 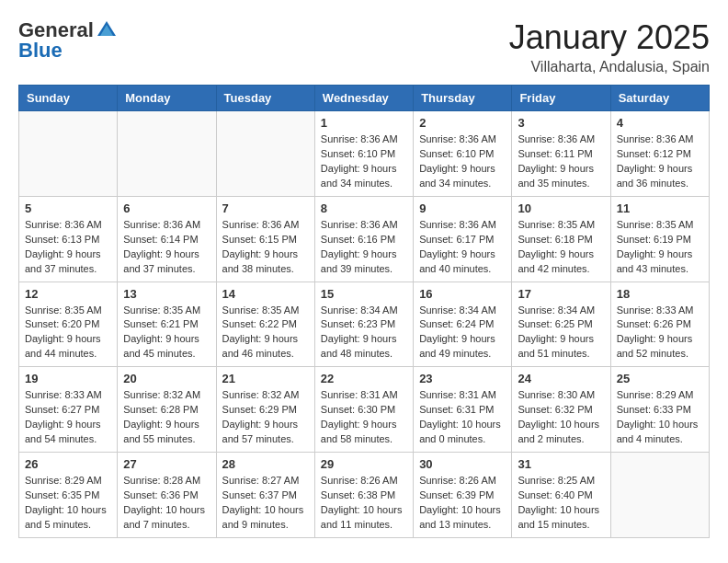 What do you see at coordinates (364, 503) in the screenshot?
I see `day-info: Sunrise: 8:26 AM Sunset: 6:38 PM Dayligh…` at bounding box center [364, 503].